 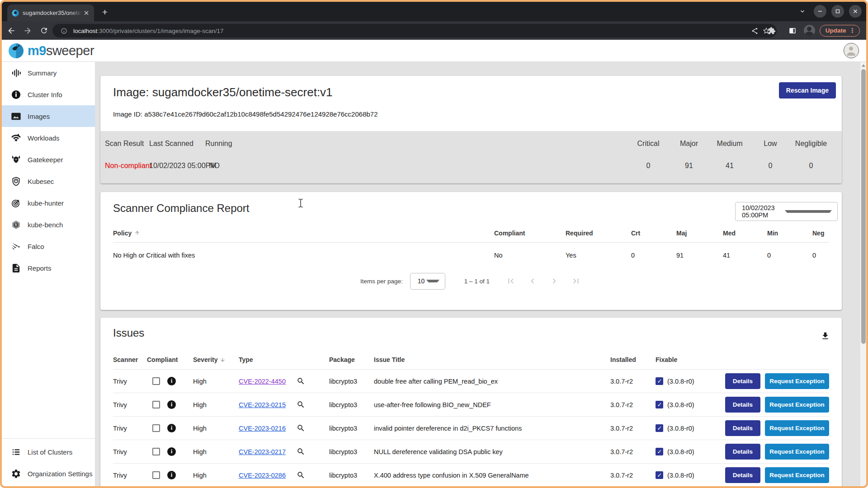 What do you see at coordinates (554, 281) in the screenshot?
I see `next-page-icon` at bounding box center [554, 281].